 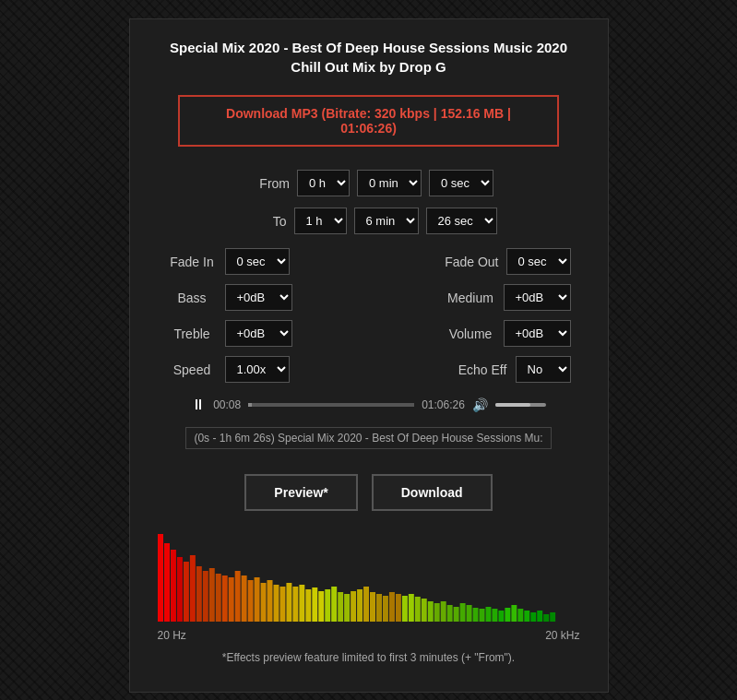 I want to click on fade-in-select: 0 sec 1 sec 2 sec 3 sec, so click(x=257, y=262).